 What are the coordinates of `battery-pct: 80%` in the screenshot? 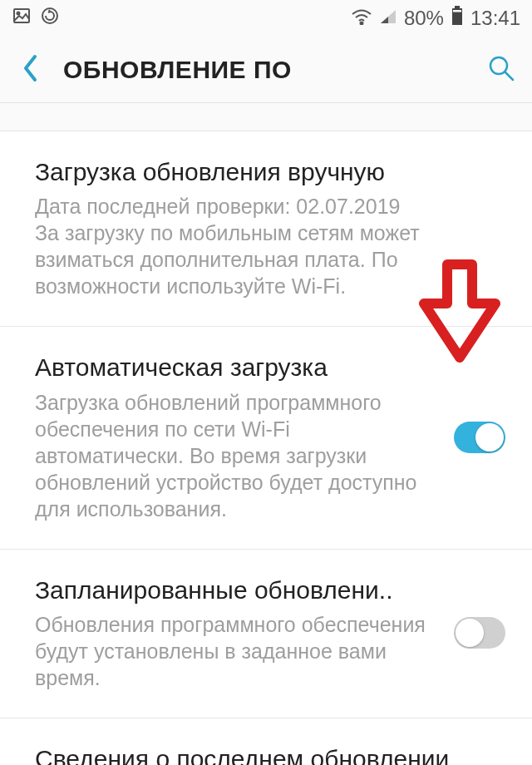 It's located at (424, 18).